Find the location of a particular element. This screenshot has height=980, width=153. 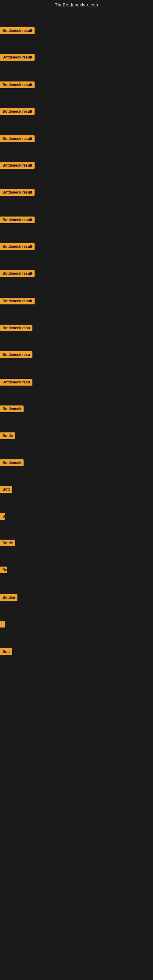

badge-row-13: Bottleneck resu is located at coordinates (16, 355).